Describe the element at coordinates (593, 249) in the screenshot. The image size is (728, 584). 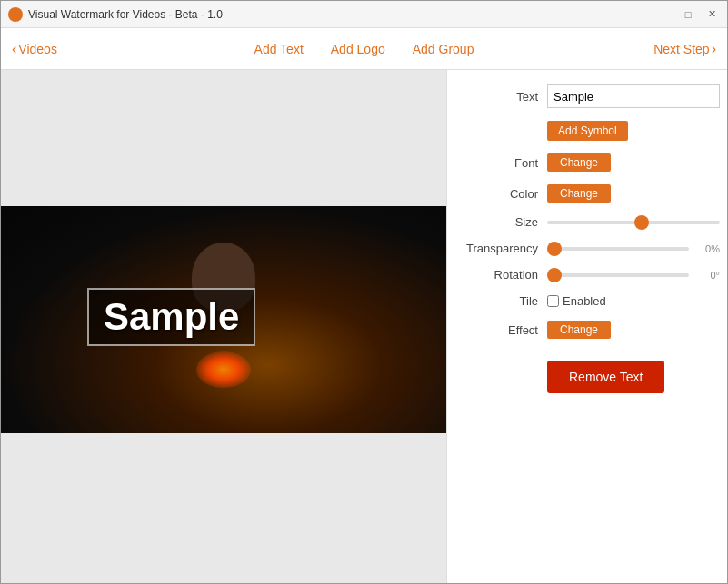
I see `transparency-row: Transparency 0%` at that location.